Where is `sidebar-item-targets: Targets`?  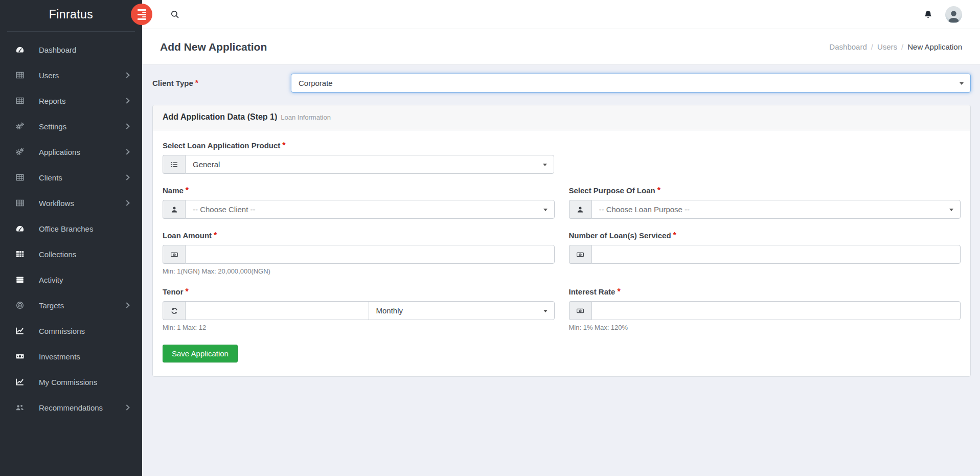 sidebar-item-targets: Targets is located at coordinates (71, 305).